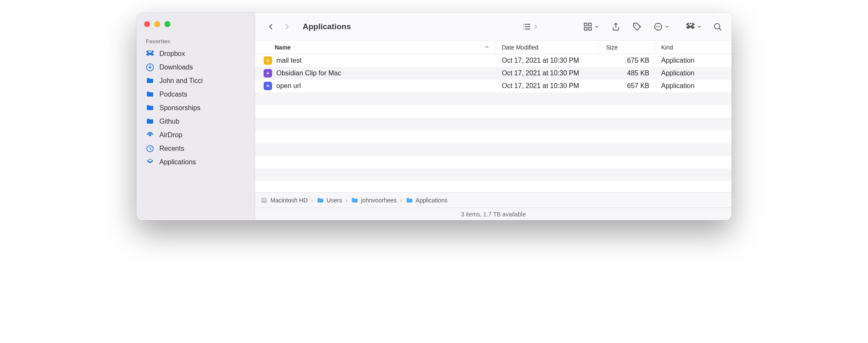  What do you see at coordinates (493, 61) in the screenshot?
I see `file-row: mail test Oct 17, 2021 at 10:30 PM 675 K…` at bounding box center [493, 61].